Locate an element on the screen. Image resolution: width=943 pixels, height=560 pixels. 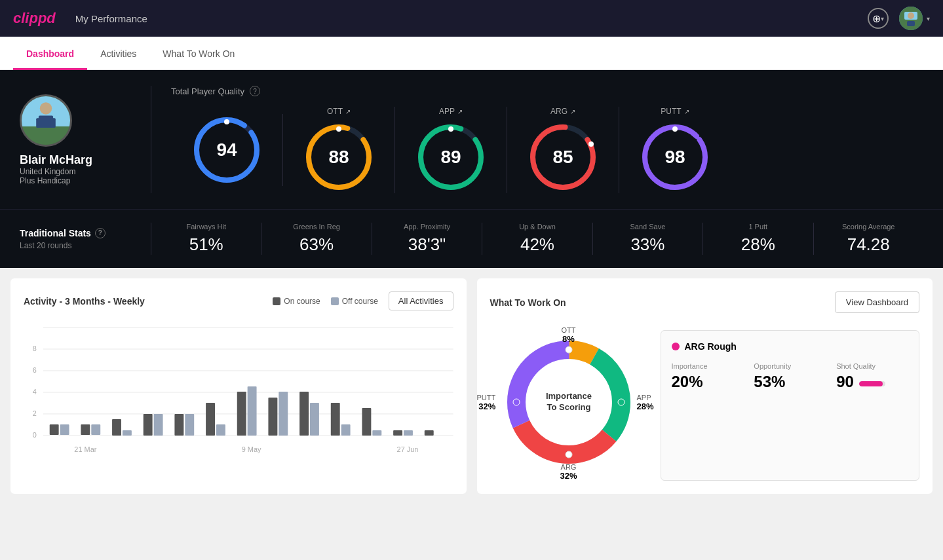
legend-off-course: Off course is located at coordinates (355, 301).